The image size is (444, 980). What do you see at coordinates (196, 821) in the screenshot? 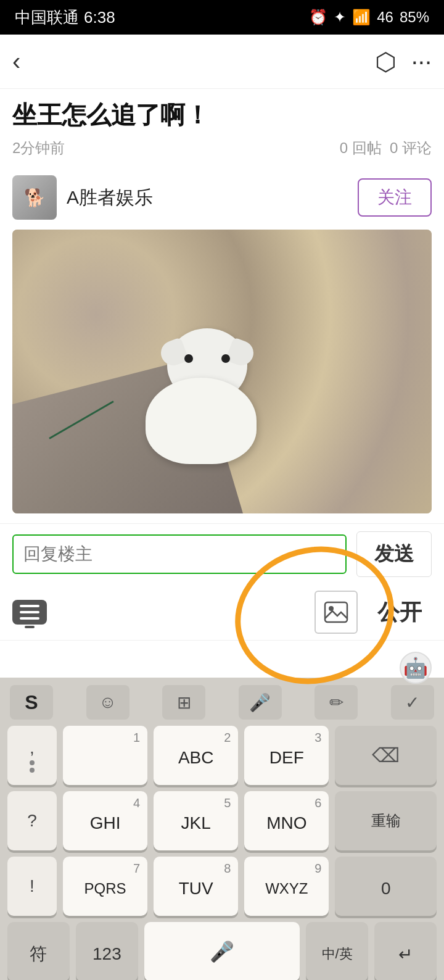
I see `key-5-jkl: 5 JKL` at bounding box center [196, 821].